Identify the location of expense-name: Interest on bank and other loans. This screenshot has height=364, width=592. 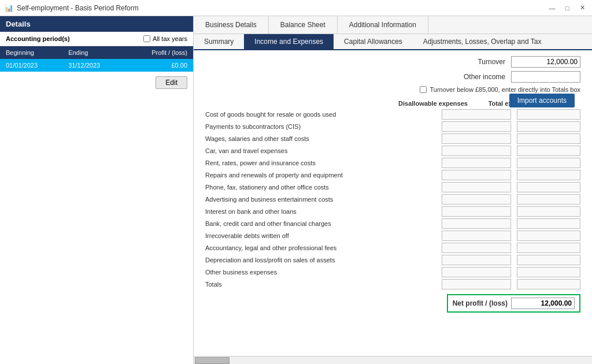
(324, 211).